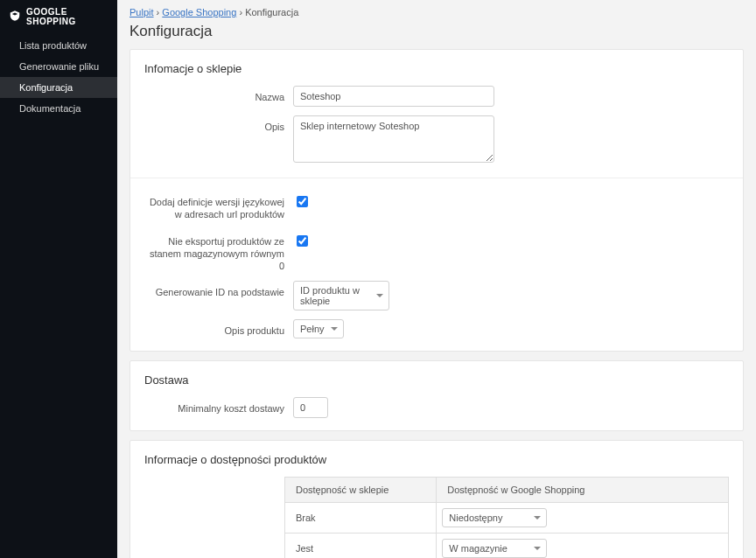  What do you see at coordinates (59, 87) in the screenshot?
I see `nav-item-konfiguracja: Konfiguracja` at bounding box center [59, 87].